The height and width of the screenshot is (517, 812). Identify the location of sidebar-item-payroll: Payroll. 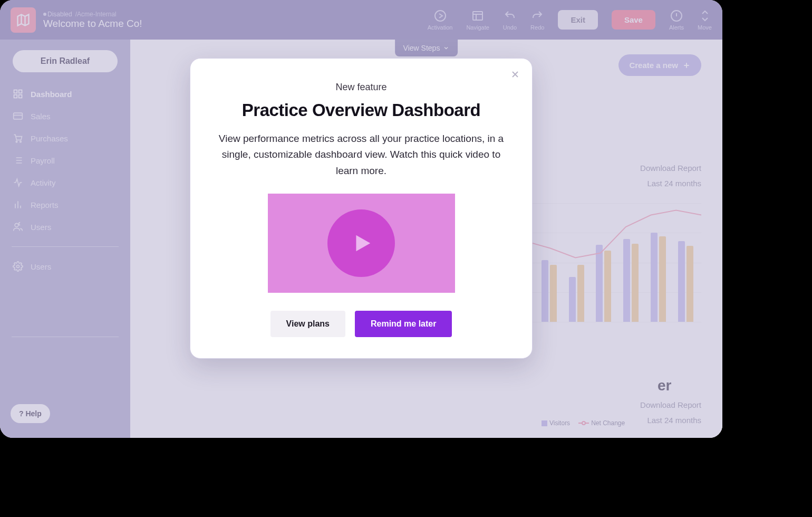
(65, 160).